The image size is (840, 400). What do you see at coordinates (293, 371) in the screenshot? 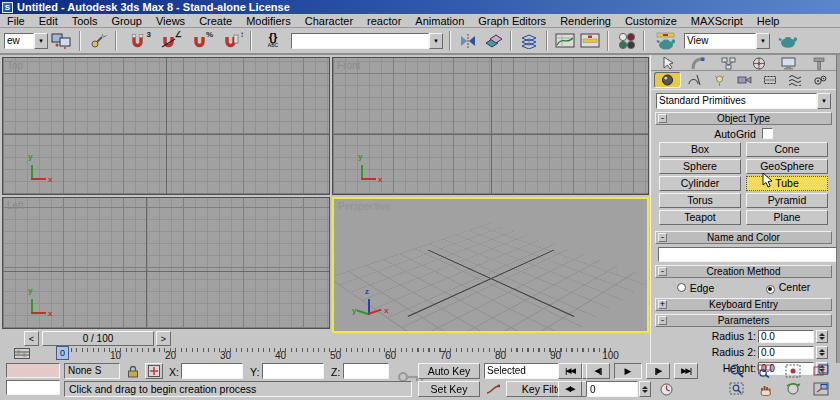
I see `y-coordinate-field` at bounding box center [293, 371].